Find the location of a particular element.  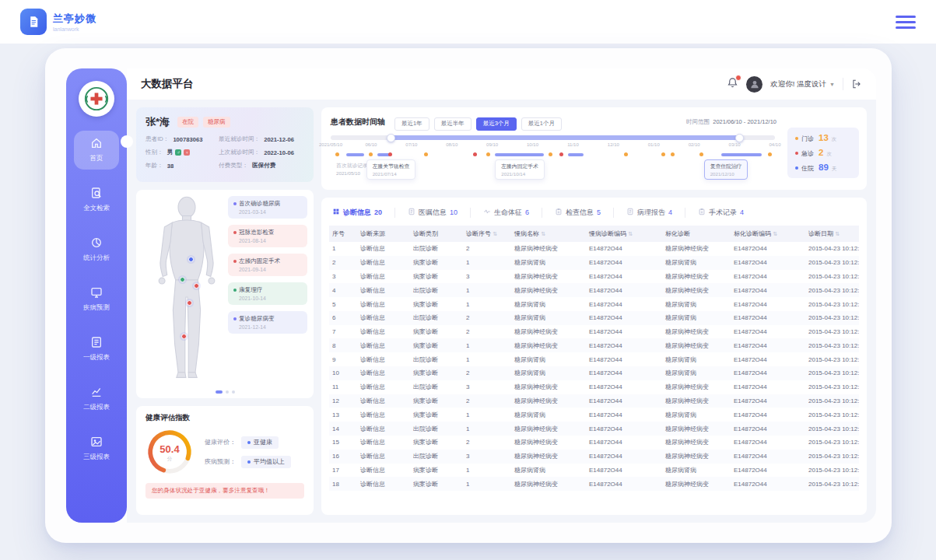

tab-1: 诊断信息20 is located at coordinates (363, 213).